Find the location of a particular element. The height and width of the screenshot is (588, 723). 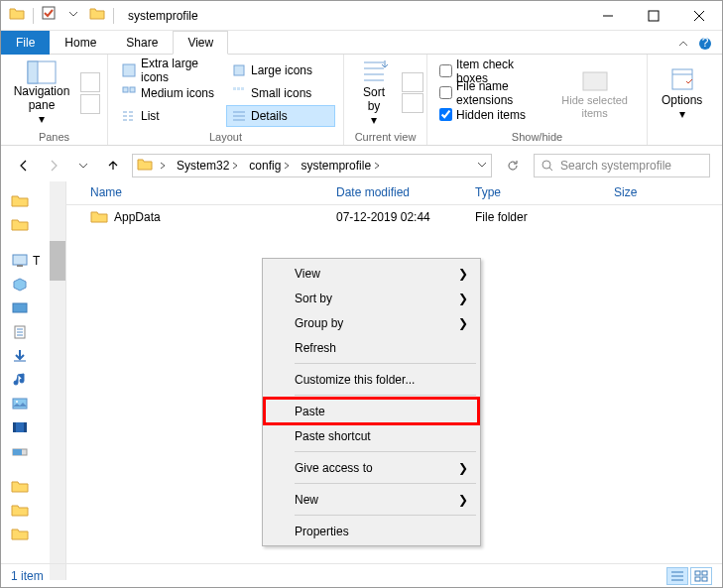

tree-scrollbar is located at coordinates (58, 381).